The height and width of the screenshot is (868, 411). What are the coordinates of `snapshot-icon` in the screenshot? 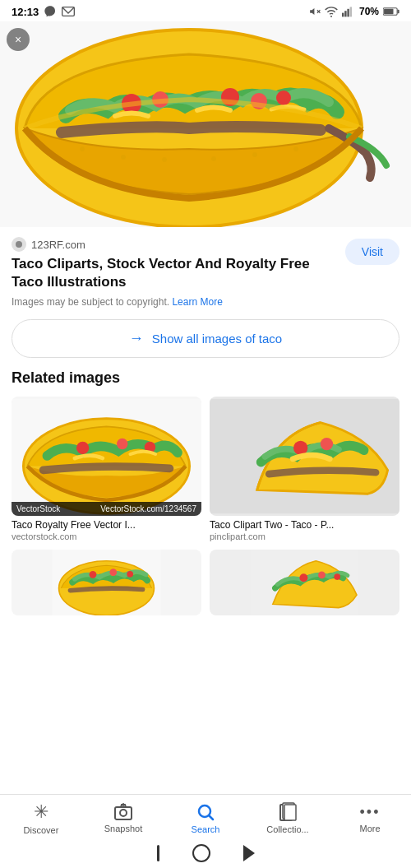 It's located at (123, 812).